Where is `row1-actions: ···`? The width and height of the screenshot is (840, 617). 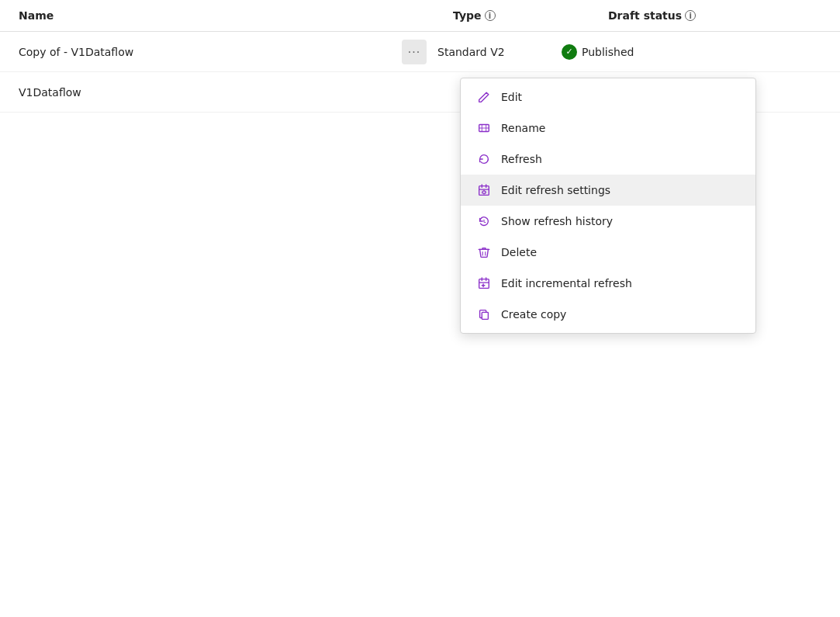 row1-actions: ··· is located at coordinates (414, 52).